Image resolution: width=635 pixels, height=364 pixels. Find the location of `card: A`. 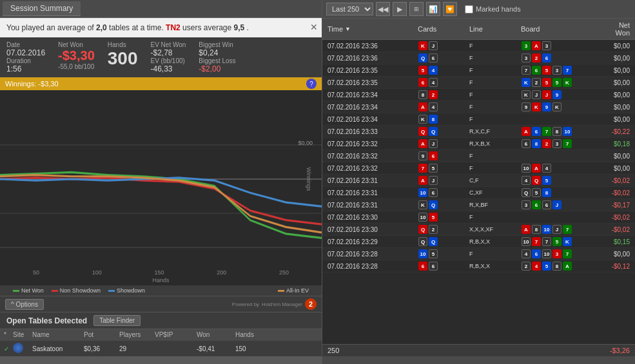

card: A is located at coordinates (423, 180).